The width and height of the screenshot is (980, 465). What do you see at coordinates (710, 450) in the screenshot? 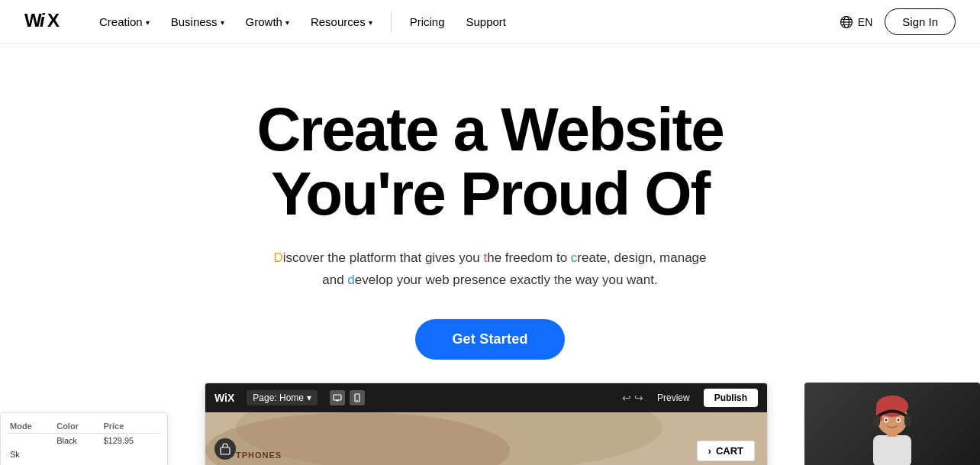
I see `cart-arrow-icon: ›` at bounding box center [710, 450].